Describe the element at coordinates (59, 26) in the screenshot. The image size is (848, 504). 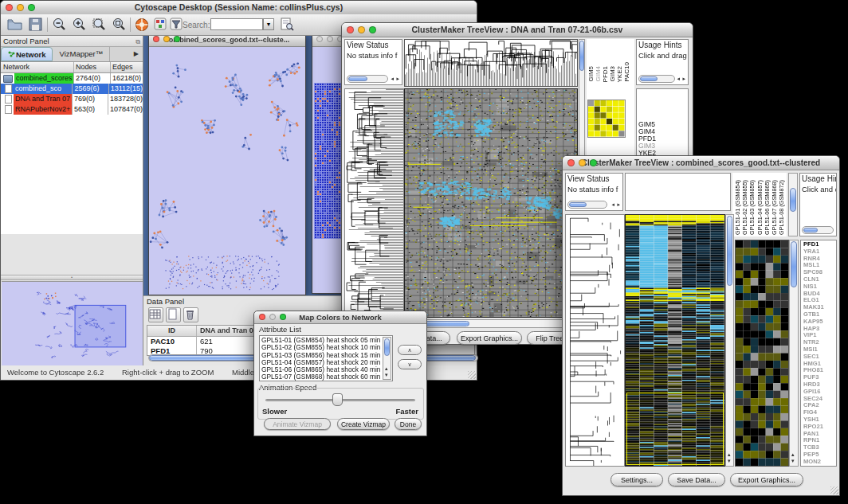
I see `zoom-out-icon` at that location.